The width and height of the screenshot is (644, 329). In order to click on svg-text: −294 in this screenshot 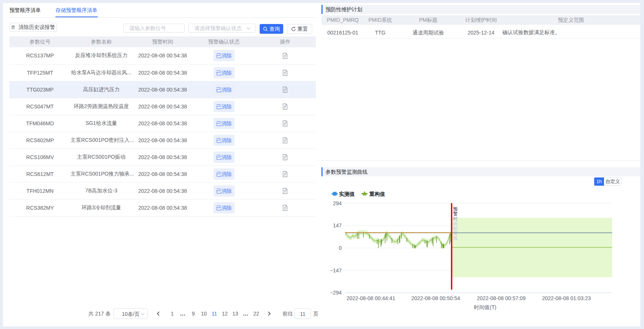, I will do `click(336, 293)`.